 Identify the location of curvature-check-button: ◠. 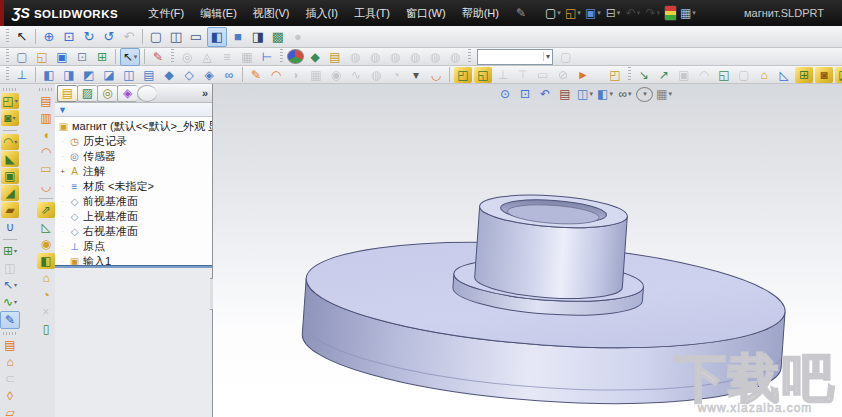
(704, 75).